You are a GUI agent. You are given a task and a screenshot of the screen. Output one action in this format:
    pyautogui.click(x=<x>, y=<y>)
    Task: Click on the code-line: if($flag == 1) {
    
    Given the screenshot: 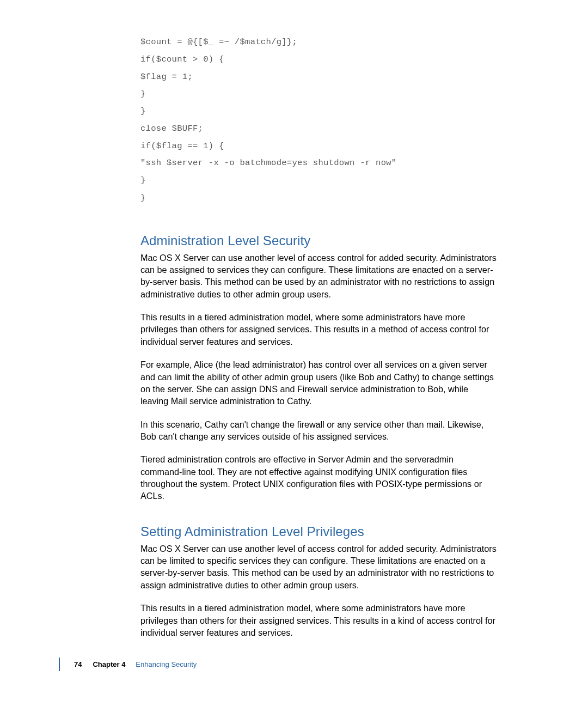 What is the action you would take?
    pyautogui.click(x=318, y=147)
    